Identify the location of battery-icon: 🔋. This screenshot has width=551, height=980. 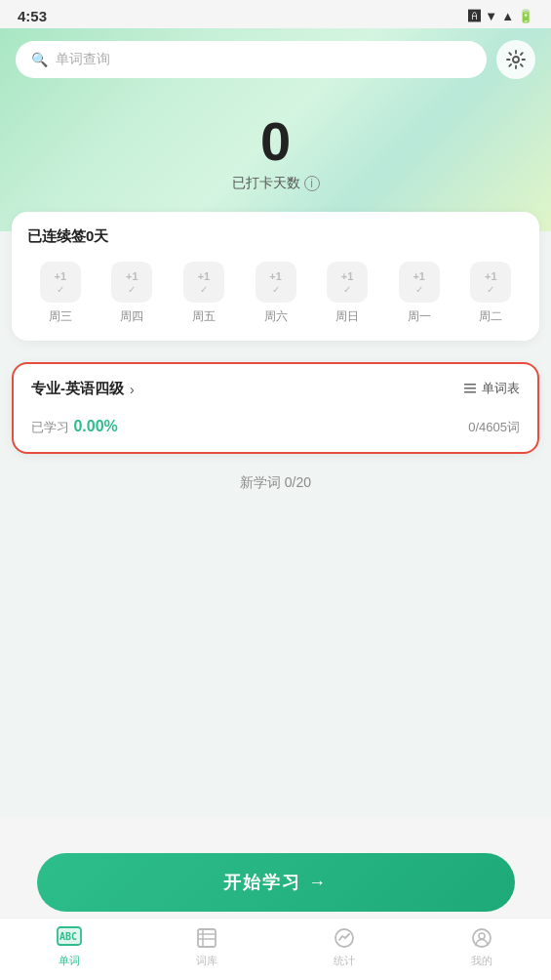
(526, 16).